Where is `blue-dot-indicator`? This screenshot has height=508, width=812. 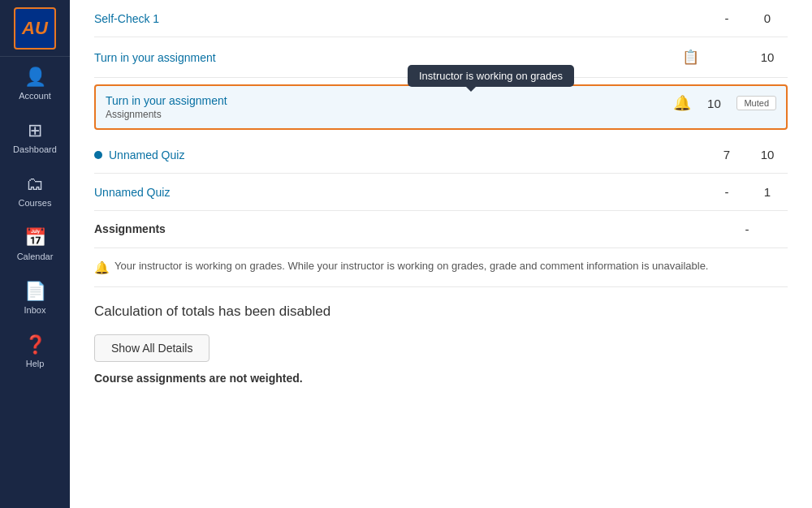 blue-dot-indicator is located at coordinates (98, 155).